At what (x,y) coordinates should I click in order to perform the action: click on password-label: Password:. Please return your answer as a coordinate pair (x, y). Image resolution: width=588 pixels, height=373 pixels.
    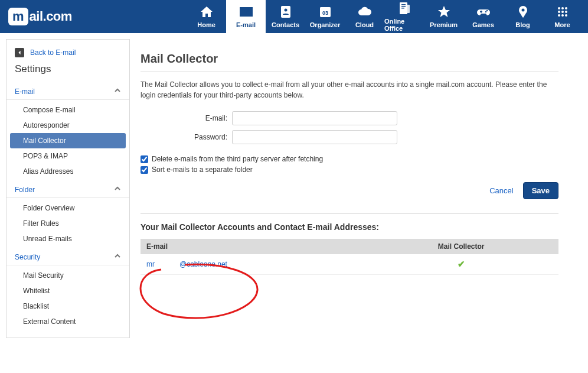
    Looking at the image, I should click on (187, 137).